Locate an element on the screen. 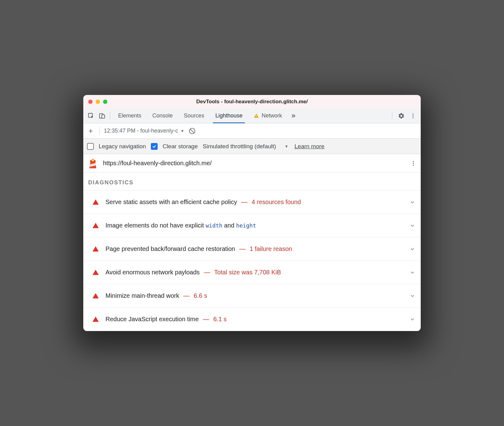  diagnostic-row: Minimize main-thread work — 6.6 s is located at coordinates (252, 296).